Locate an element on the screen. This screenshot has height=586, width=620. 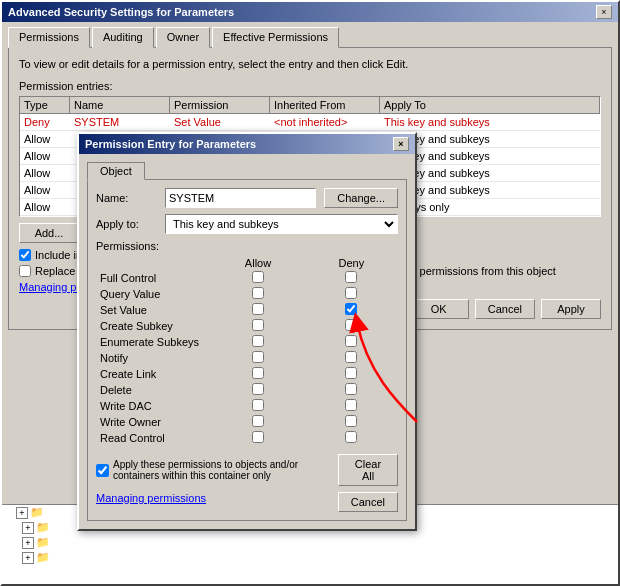
dialog-title-text: Permission Entry for Parameters is located at coordinates (170, 144).